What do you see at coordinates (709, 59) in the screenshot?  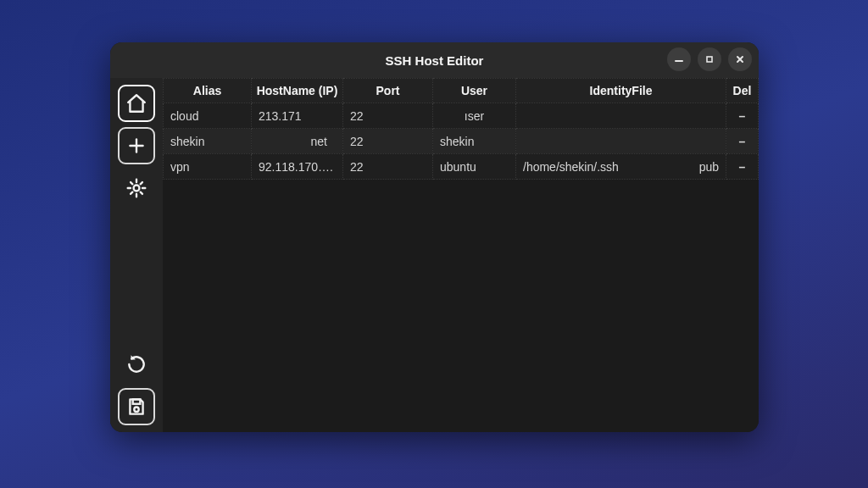 I see `maximize-button` at bounding box center [709, 59].